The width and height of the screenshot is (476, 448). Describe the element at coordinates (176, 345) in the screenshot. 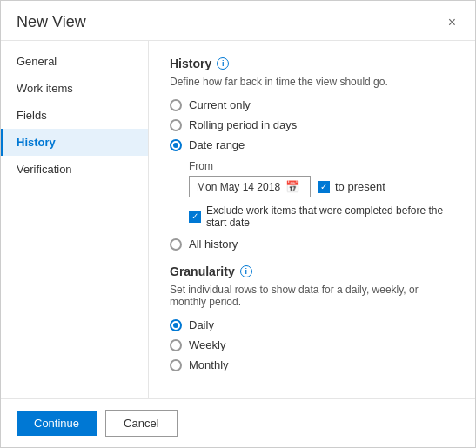

I see `radio-weekly-indicator` at that location.